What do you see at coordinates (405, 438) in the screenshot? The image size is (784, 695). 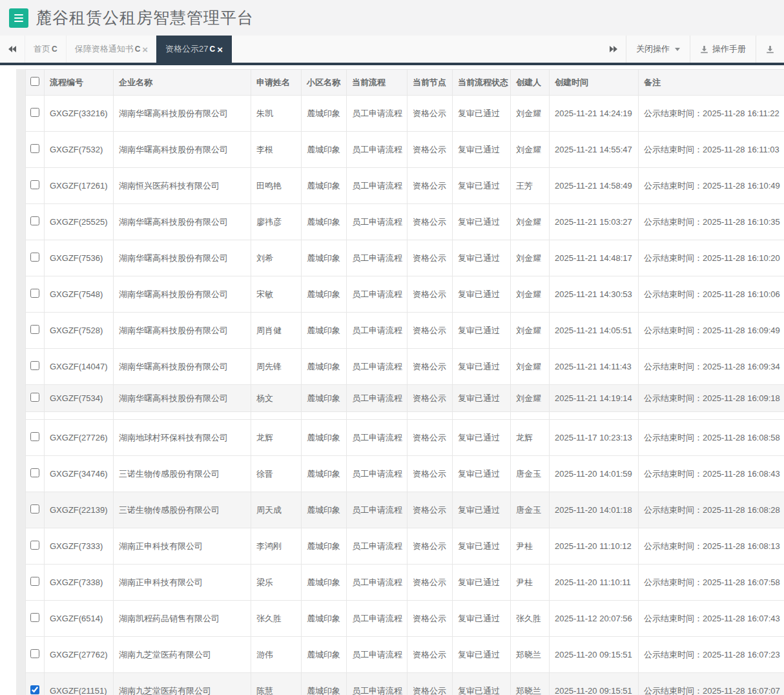 I see `table-row: GXGZF(27726)湖南地球村环保科技有限公司龙辉麓城印象员工申请流程资格公…` at bounding box center [405, 438].